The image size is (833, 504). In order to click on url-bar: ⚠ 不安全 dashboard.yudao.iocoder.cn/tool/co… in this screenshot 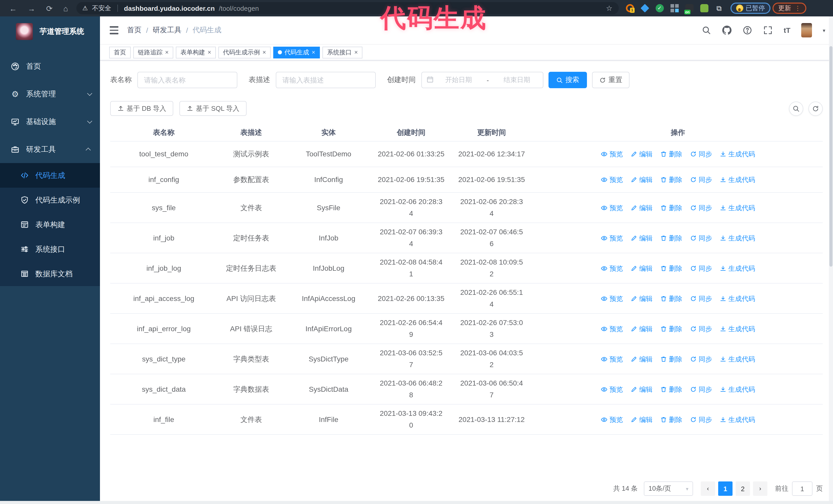, I will do `click(347, 8)`.